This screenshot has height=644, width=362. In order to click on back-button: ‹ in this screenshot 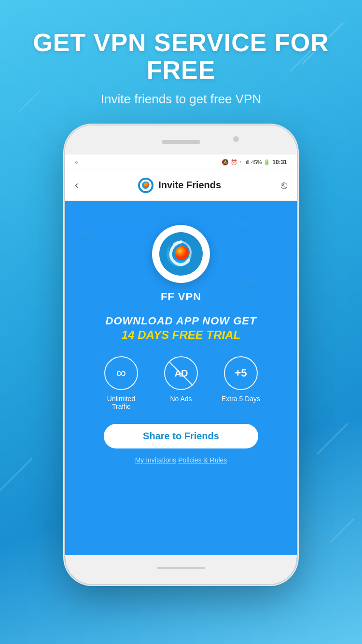, I will do `click(76, 185)`.